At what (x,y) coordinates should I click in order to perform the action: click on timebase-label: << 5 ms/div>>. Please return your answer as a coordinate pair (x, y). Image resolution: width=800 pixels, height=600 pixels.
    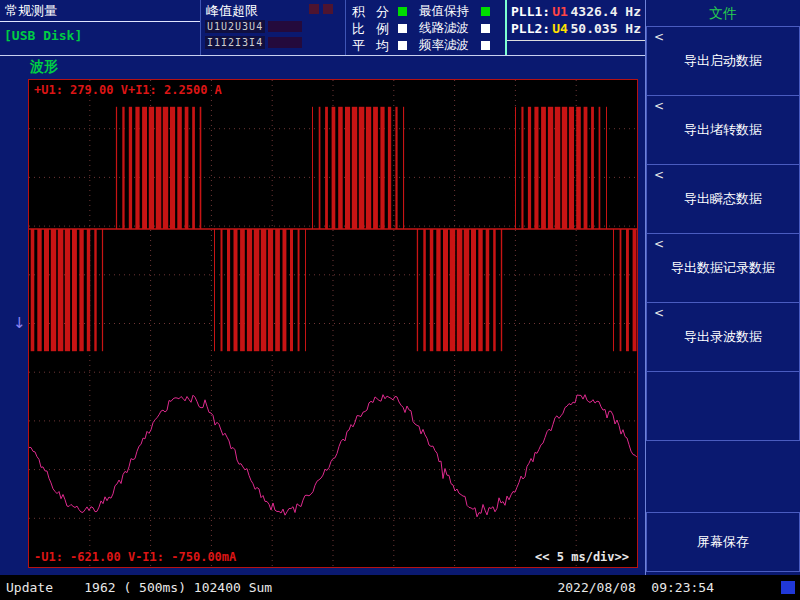
    Looking at the image, I should click on (582, 557).